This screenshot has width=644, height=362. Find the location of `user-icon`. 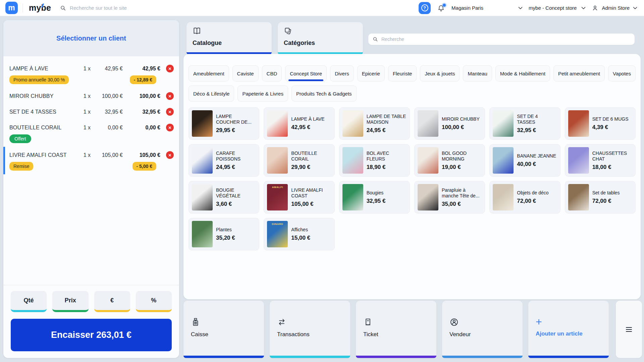

user-icon is located at coordinates (595, 8).